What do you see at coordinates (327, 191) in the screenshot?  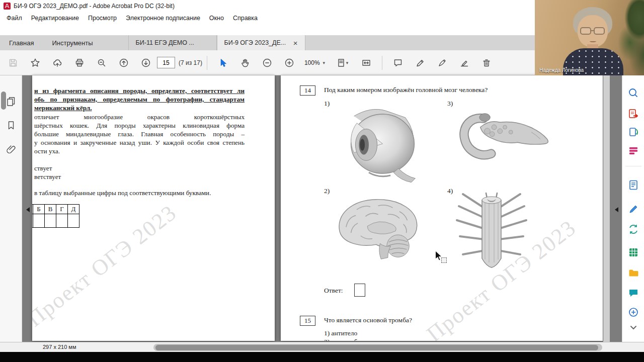 I see `option-label-2: 2)` at bounding box center [327, 191].